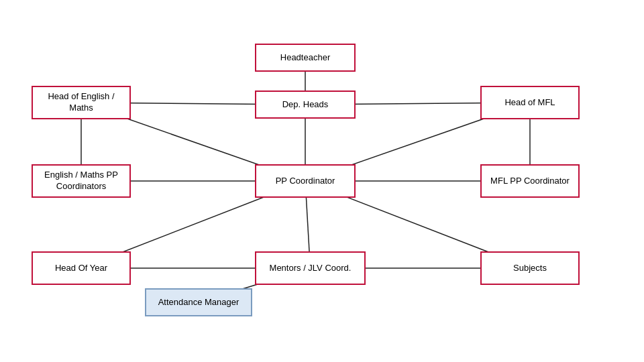  Describe the element at coordinates (305, 58) in the screenshot. I see `node-headteacher: Headteacher` at that location.